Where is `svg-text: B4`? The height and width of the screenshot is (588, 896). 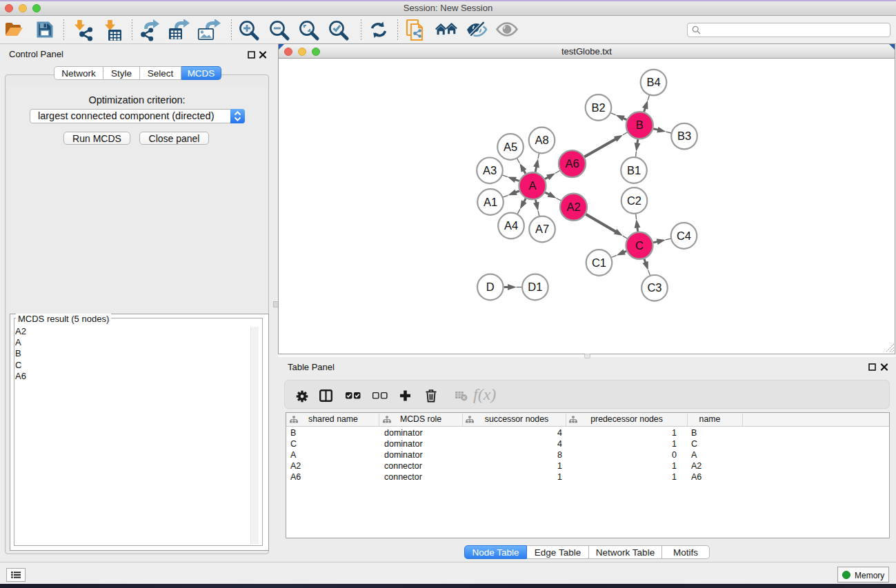 svg-text: B4 is located at coordinates (653, 82).